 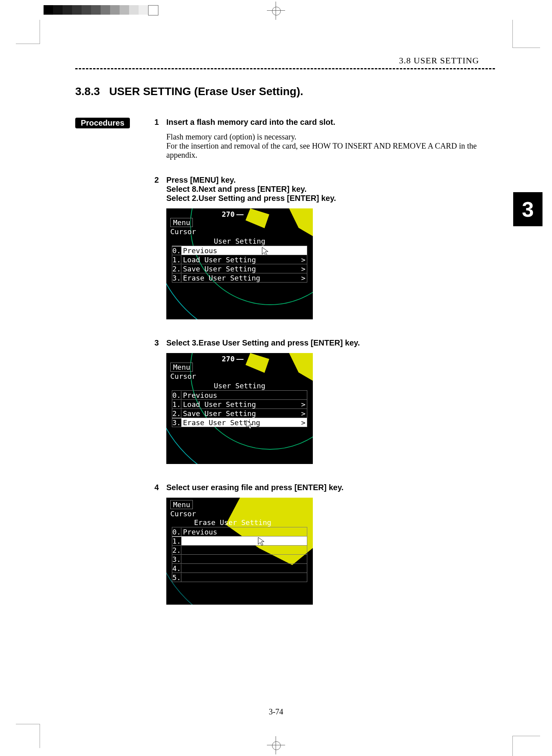 I want to click on page-number: 3-74, so click(x=276, y=712).